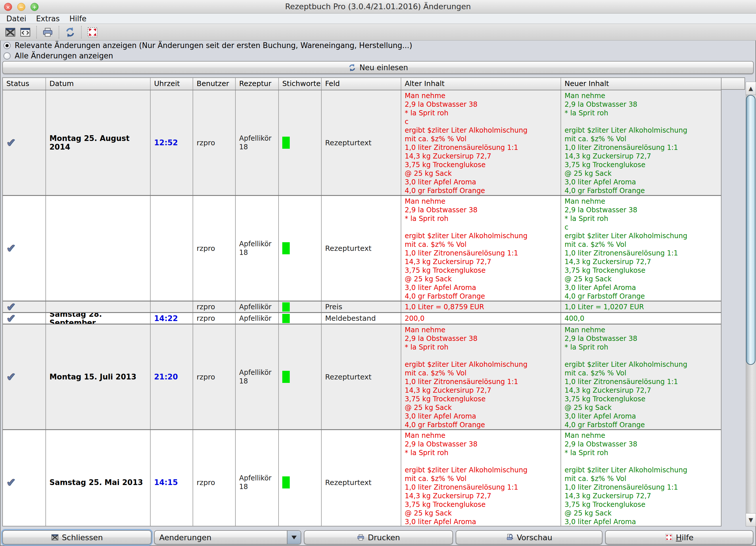 The width and height of the screenshot is (756, 546). I want to click on print-icon, so click(361, 537).